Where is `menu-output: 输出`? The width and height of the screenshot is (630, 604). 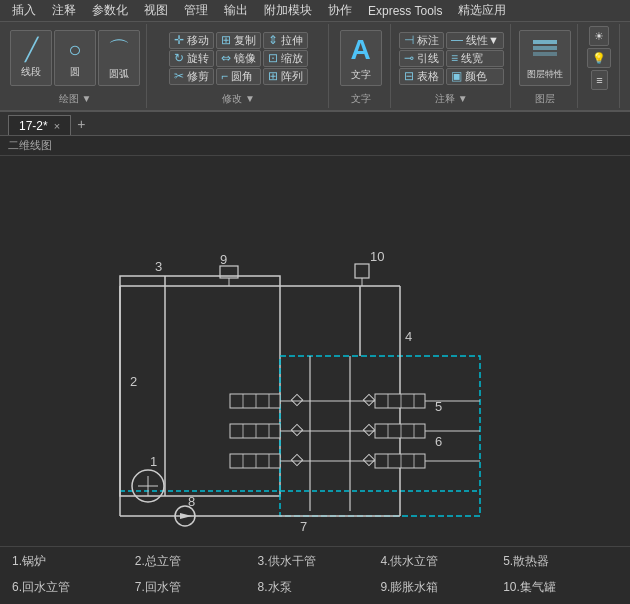 menu-output: 输出 is located at coordinates (236, 10).